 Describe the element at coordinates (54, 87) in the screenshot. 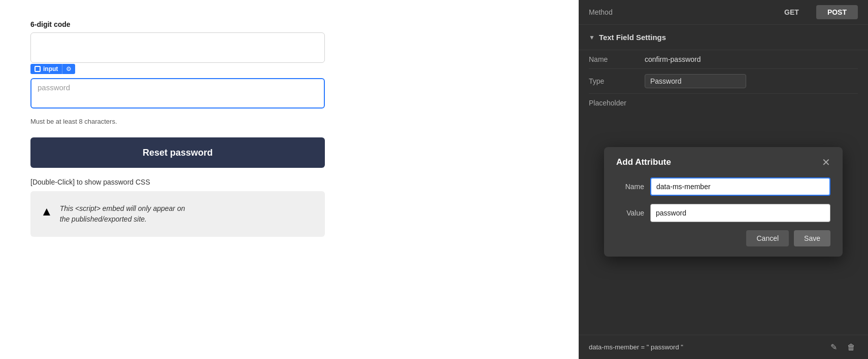

I see `password-placeholder: password` at that location.